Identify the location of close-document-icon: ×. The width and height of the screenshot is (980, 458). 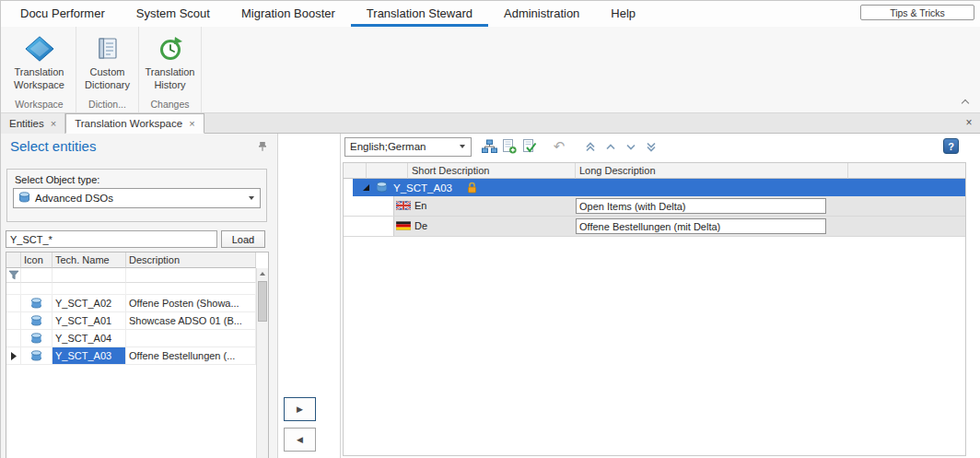
(969, 123).